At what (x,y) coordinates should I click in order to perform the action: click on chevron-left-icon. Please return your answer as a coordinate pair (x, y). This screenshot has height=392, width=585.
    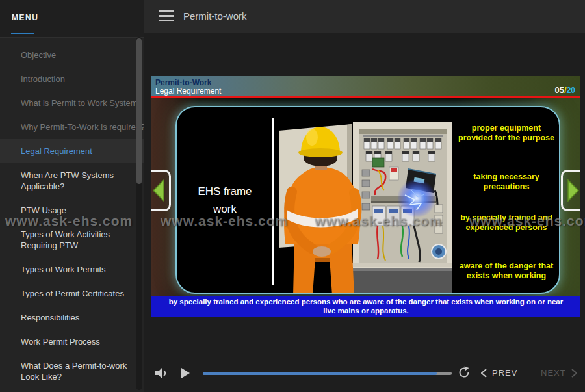
    Looking at the image, I should click on (484, 373).